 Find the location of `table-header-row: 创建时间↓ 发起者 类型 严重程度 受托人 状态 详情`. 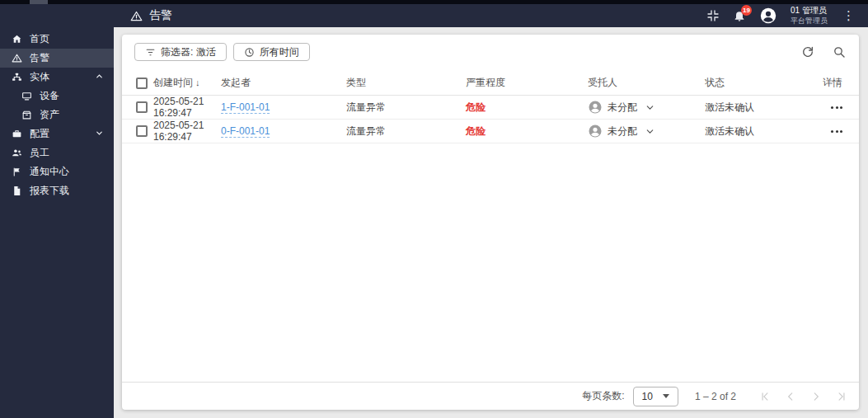

table-header-row: 创建时间↓ 发起者 类型 严重程度 受托人 状态 详情 is located at coordinates (490, 83).